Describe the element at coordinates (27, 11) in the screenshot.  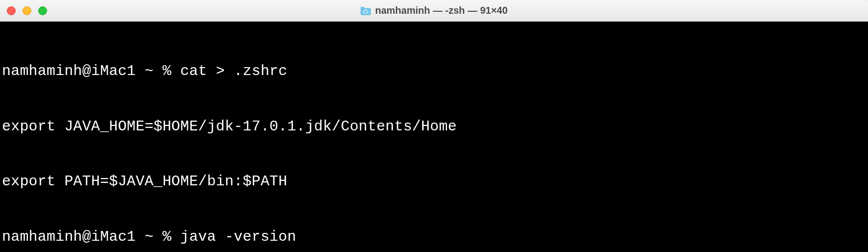
I see `traffic-lights` at that location.